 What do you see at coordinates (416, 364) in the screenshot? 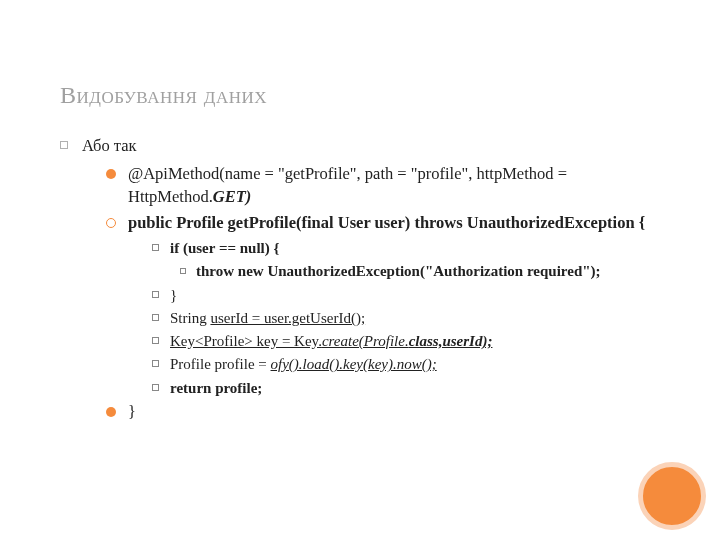
I see `bullet-profile: Profile profile = ofy().load().key(key).…` at bounding box center [416, 364].